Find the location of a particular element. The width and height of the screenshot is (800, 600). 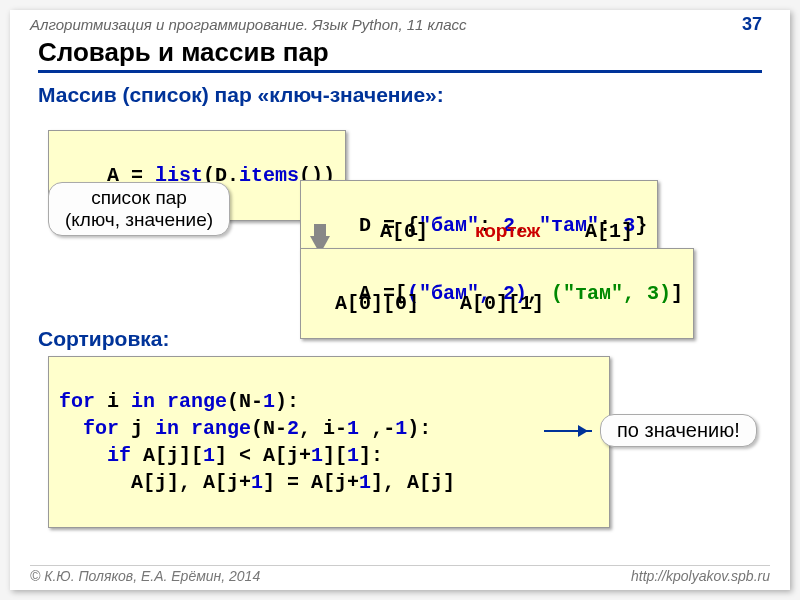

section-1-heading: Массив (список) пар «ключ-значение»: is located at coordinates (414, 95).